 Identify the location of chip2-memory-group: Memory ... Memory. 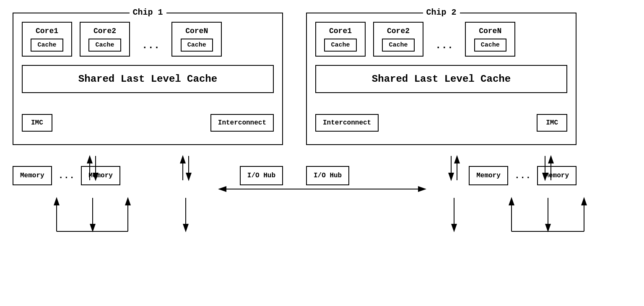
(522, 176).